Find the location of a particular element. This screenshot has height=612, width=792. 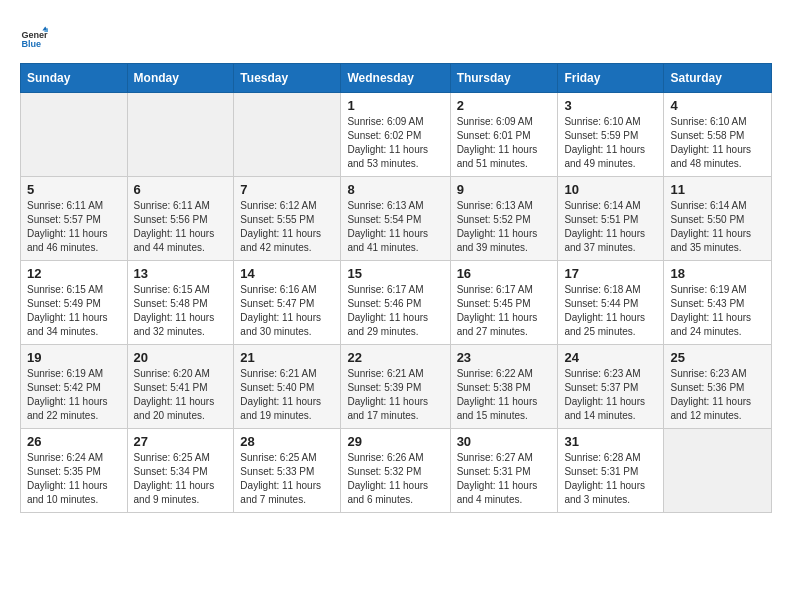

day-number: 15 is located at coordinates (395, 274).